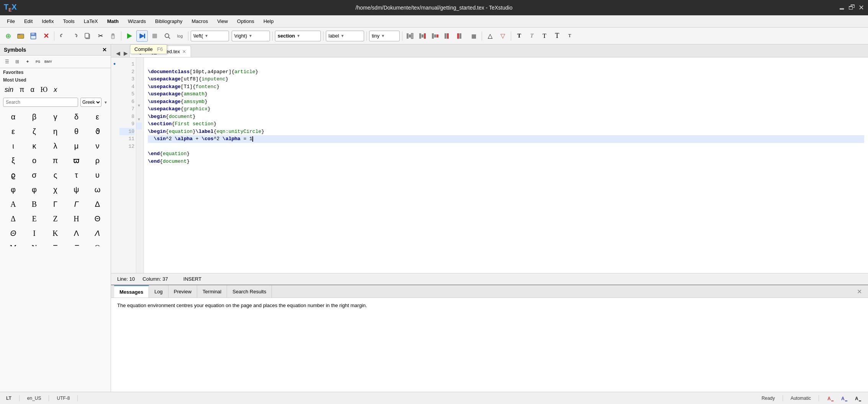 This screenshot has width=868, height=404. I want to click on sym-varepsilon: ε, so click(13, 131).